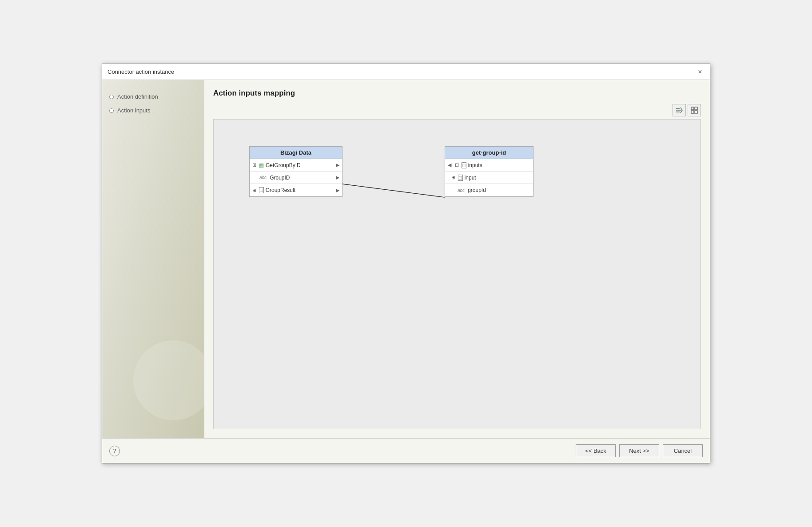 Image resolution: width=812 pixels, height=527 pixels. What do you see at coordinates (639, 451) in the screenshot?
I see `footer-right: << Back Next >> Cancel` at bounding box center [639, 451].